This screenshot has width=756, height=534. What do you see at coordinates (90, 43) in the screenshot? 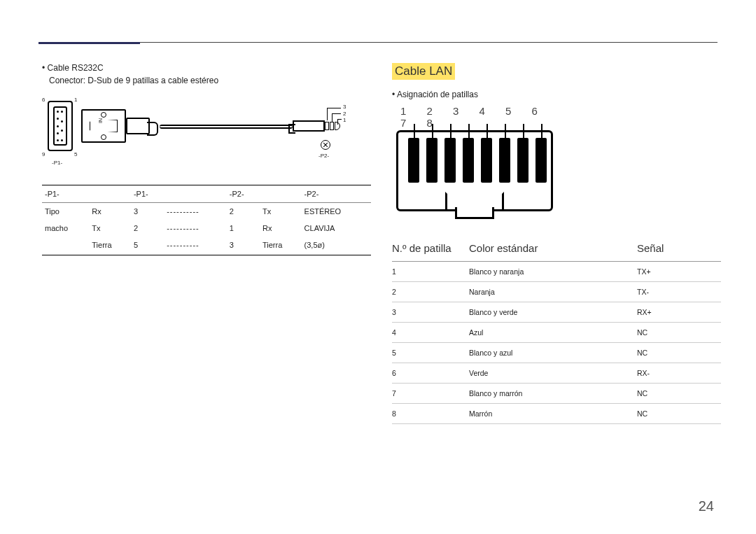
I see `top-accent-bar` at bounding box center [90, 43].